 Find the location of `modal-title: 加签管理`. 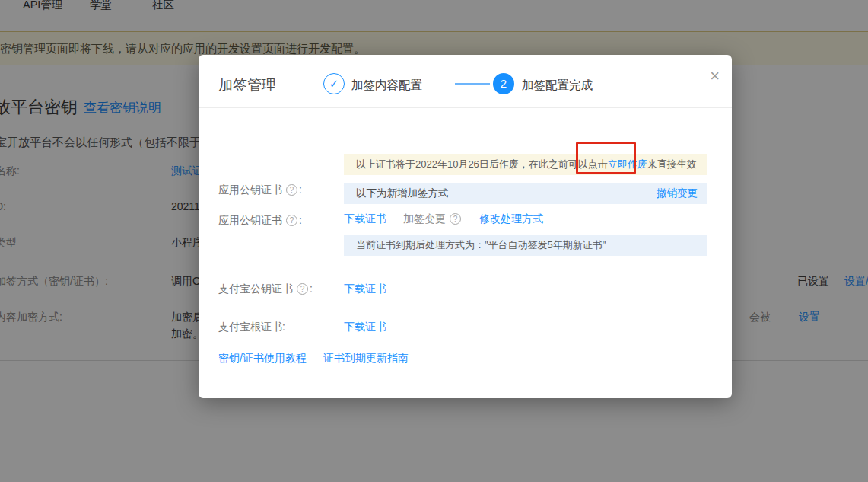

modal-title: 加签管理 is located at coordinates (247, 85).